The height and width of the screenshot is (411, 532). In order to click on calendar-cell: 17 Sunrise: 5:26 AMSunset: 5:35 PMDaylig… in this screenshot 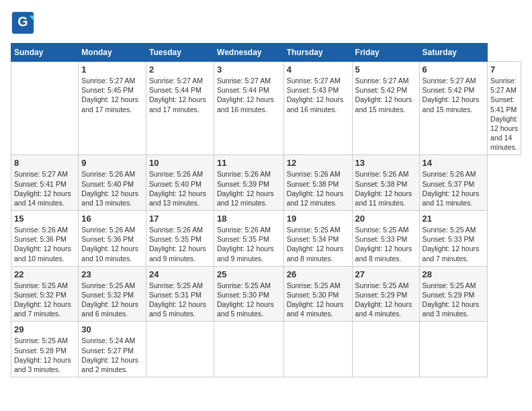, I will do `click(180, 239)`.